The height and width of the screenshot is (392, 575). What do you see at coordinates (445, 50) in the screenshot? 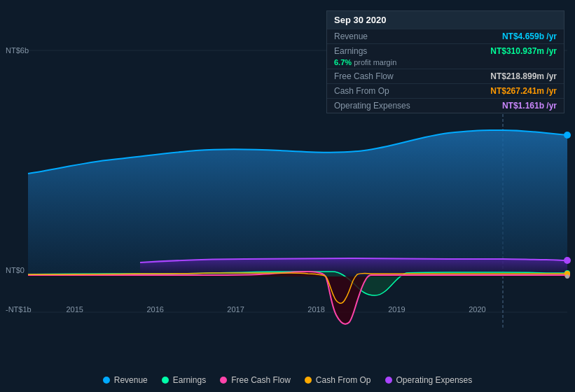
I see `tooltip-row-earnings: Earnings NT$310.937m /yr` at bounding box center [445, 50].